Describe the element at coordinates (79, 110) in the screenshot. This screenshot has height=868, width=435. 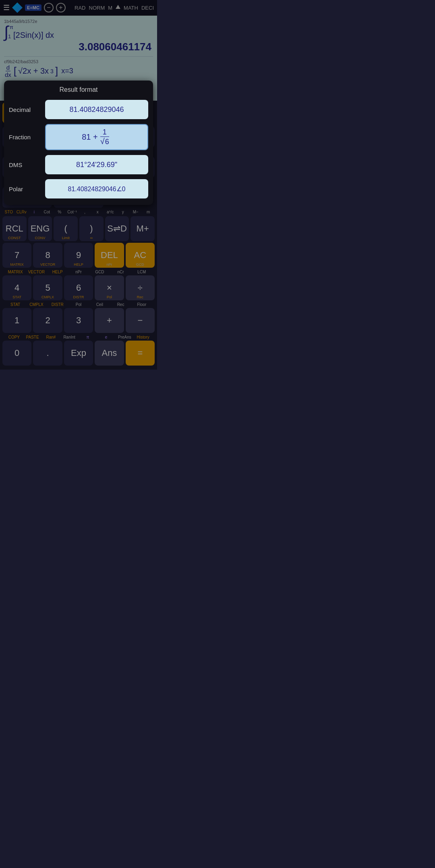
I see `rf-decimal-row: Decimal 81.40824829046` at that location.